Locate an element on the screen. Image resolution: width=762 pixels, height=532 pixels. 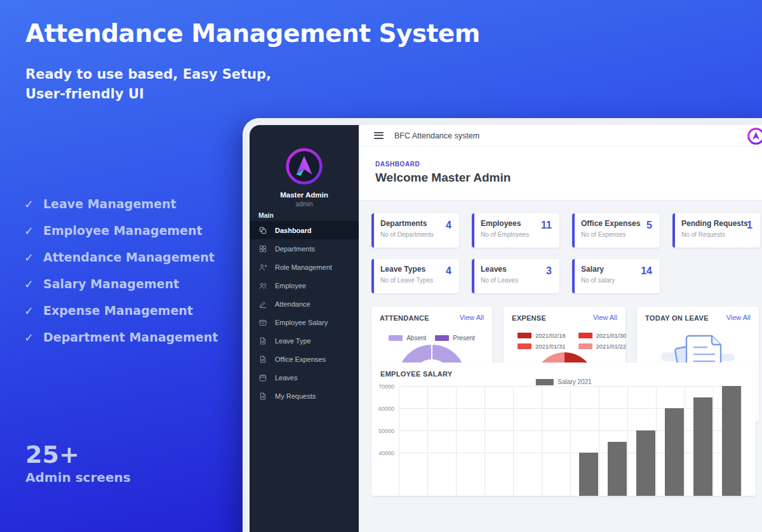
salary-panel-title: EMPLOYEE SALARY is located at coordinates (417, 374).